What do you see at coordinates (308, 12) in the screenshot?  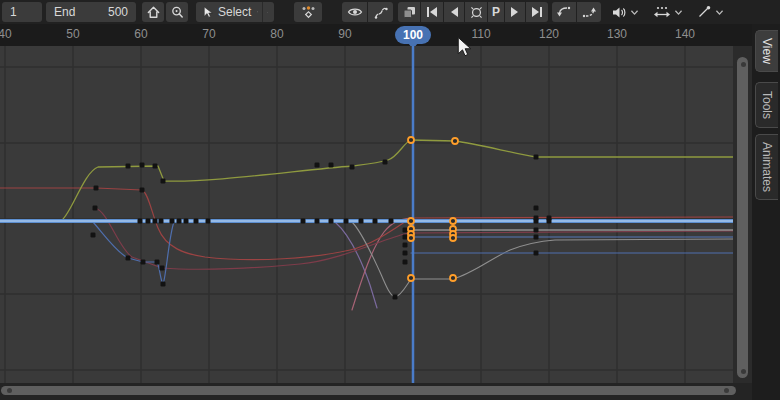 I see `keyframe-display-button` at bounding box center [308, 12].